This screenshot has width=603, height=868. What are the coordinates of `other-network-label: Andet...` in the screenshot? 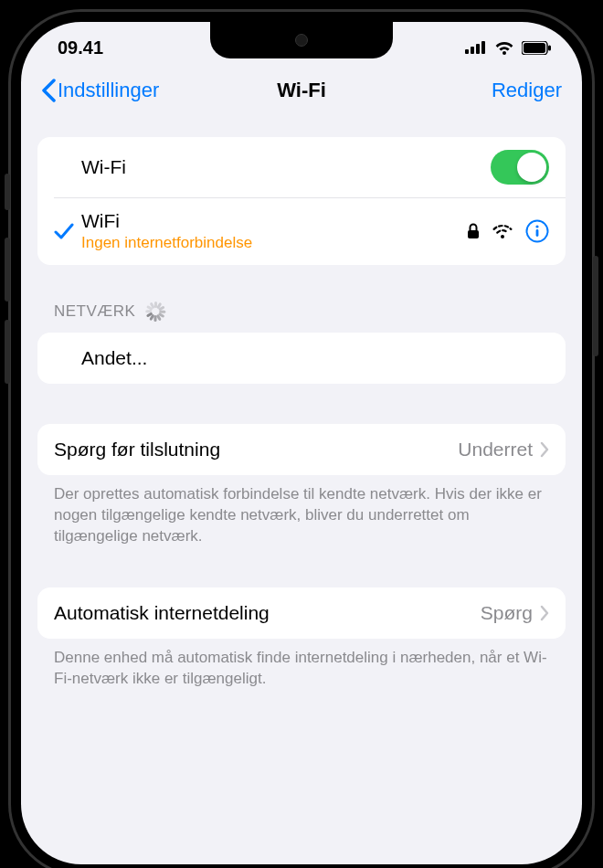 It's located at (315, 358).